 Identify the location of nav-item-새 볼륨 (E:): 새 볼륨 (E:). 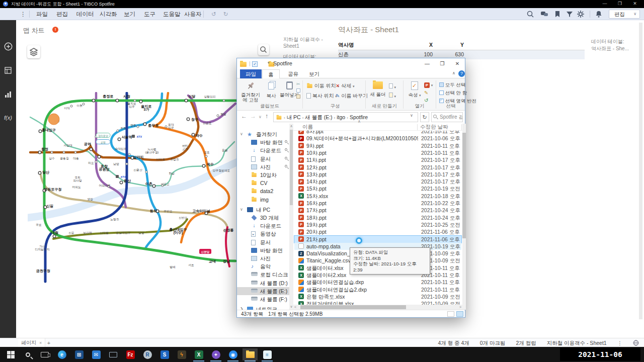
(264, 291).